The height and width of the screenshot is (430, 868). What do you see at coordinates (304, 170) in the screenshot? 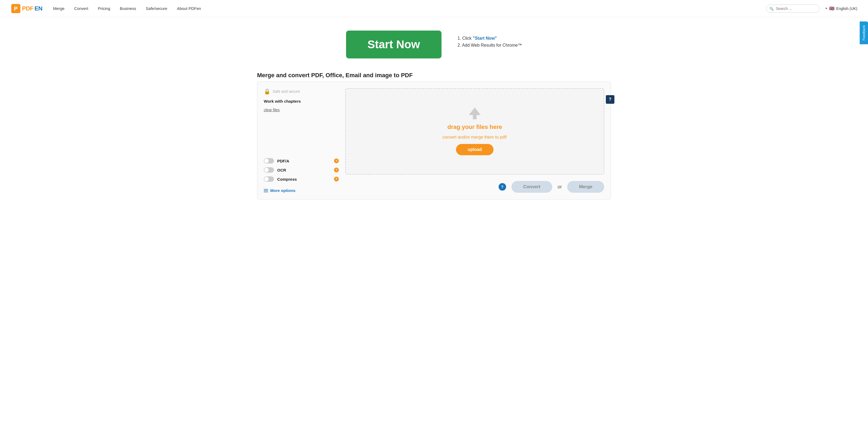
I see `ocr-label: OCR` at bounding box center [304, 170].